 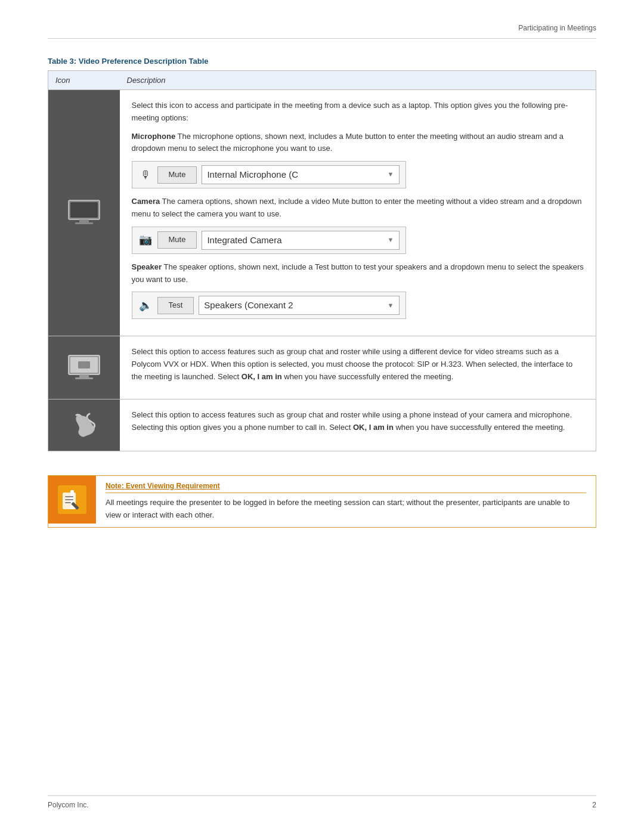 I want to click on microphone-mute-button: Mute, so click(x=178, y=175).